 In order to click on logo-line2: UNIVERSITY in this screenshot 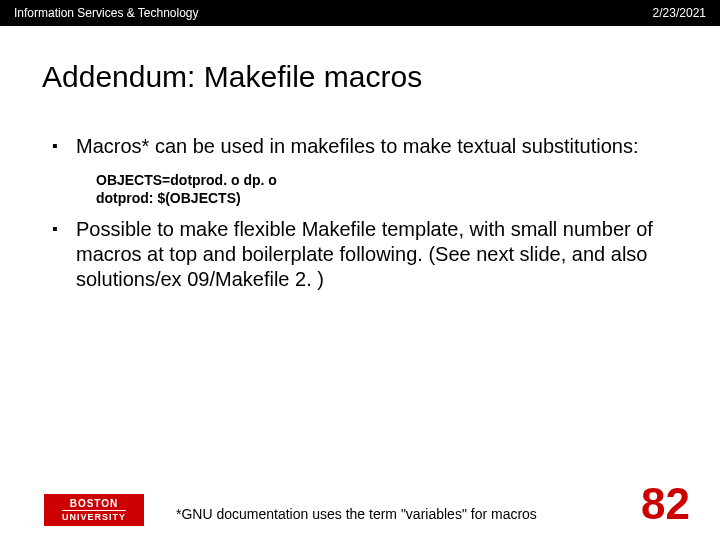, I will do `click(94, 516)`.